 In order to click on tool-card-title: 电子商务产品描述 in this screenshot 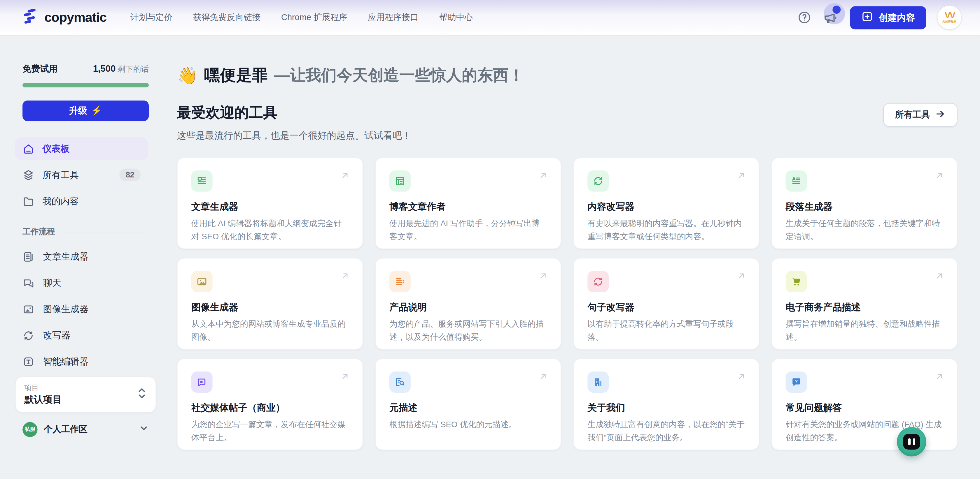, I will do `click(864, 308)`.